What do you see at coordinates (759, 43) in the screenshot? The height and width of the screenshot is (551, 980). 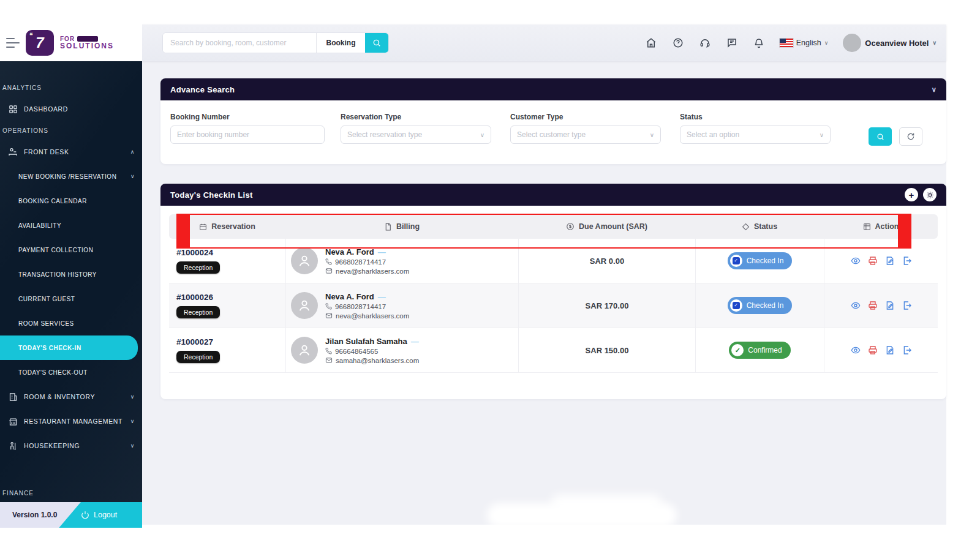 I see `notifications-bell-icon` at bounding box center [759, 43].